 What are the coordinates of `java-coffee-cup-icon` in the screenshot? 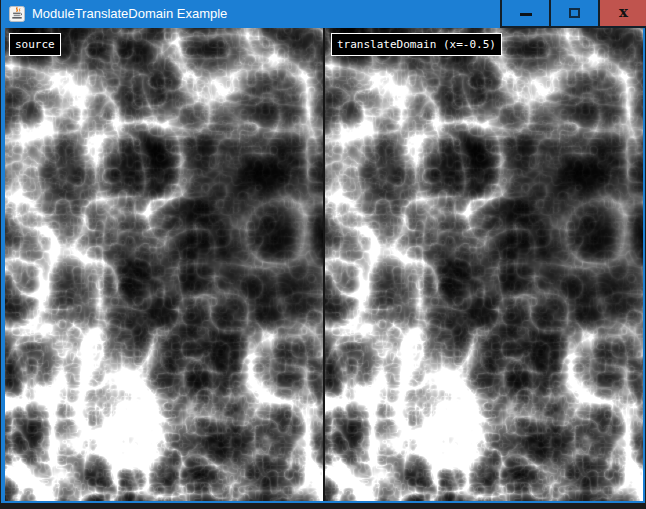 It's located at (17, 14).